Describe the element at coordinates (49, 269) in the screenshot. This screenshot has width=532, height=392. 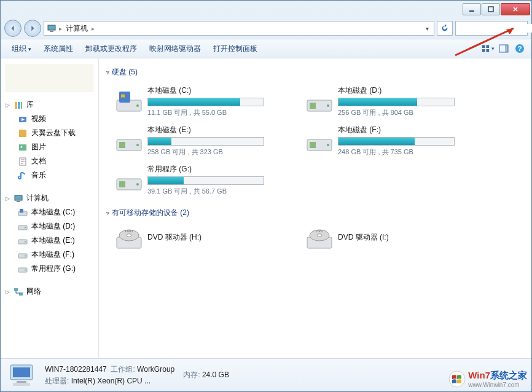
I see `sidebar-drive-item: 常用程序 (G:)` at that location.